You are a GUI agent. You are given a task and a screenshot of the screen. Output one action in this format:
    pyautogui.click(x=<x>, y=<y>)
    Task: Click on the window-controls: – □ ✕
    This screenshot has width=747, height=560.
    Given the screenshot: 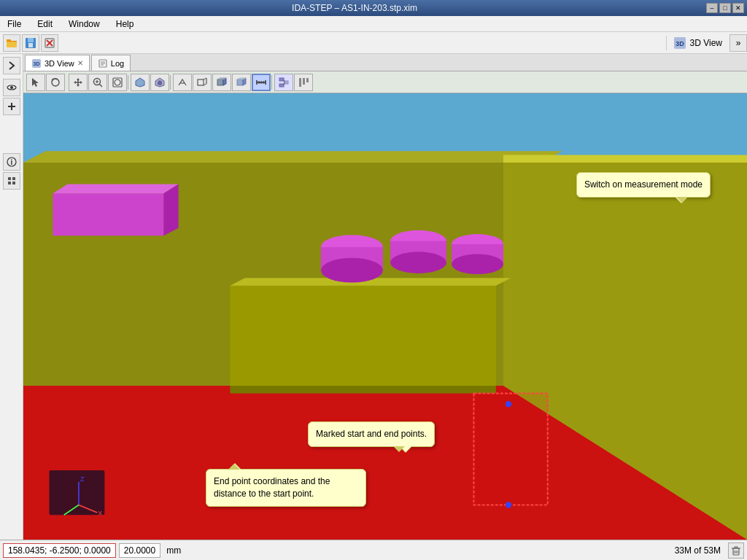 What is the action you would take?
    pyautogui.click(x=725, y=8)
    